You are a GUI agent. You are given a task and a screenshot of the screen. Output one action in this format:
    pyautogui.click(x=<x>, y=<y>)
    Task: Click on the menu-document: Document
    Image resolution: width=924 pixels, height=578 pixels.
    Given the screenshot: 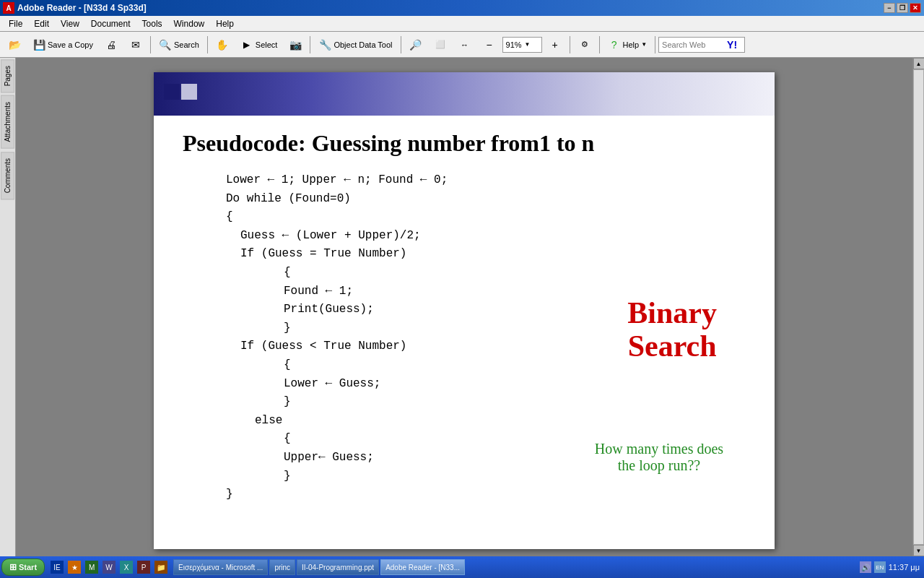 What is the action you would take?
    pyautogui.click(x=111, y=24)
    